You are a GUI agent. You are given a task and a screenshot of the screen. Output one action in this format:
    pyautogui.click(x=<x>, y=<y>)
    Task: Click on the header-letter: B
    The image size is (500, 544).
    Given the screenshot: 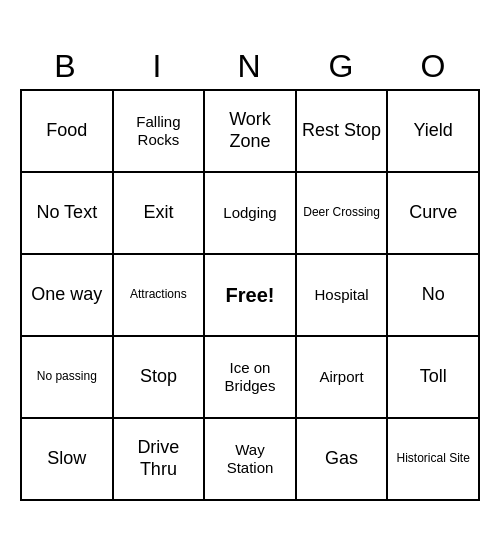 What is the action you would take?
    pyautogui.click(x=66, y=66)
    